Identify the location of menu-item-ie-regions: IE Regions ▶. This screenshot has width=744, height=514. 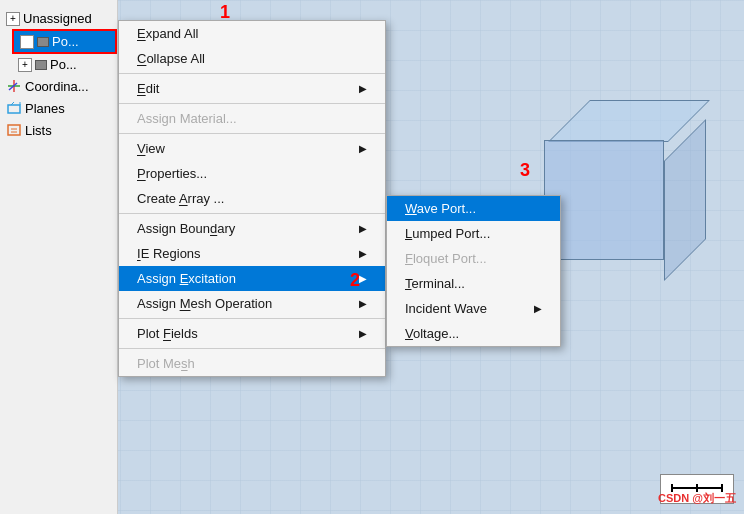
(252, 254).